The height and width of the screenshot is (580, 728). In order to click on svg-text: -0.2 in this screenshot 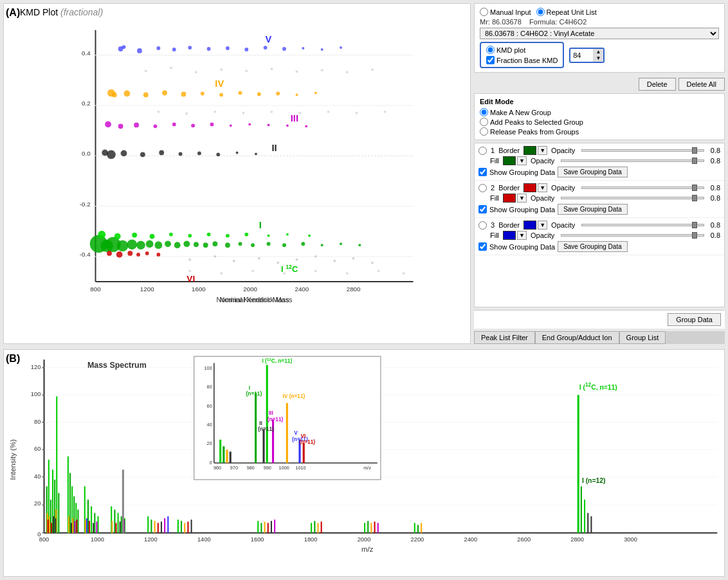, I will do `click(85, 204)`.